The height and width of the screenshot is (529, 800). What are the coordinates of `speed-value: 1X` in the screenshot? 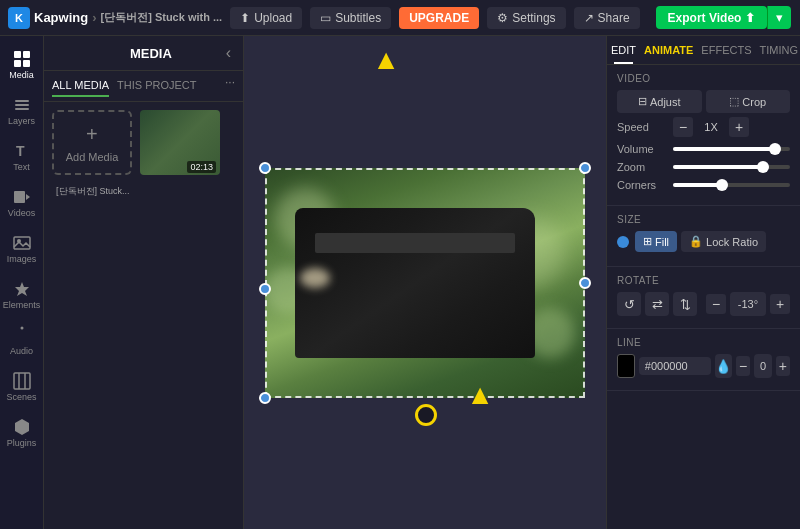 It's located at (711, 127).